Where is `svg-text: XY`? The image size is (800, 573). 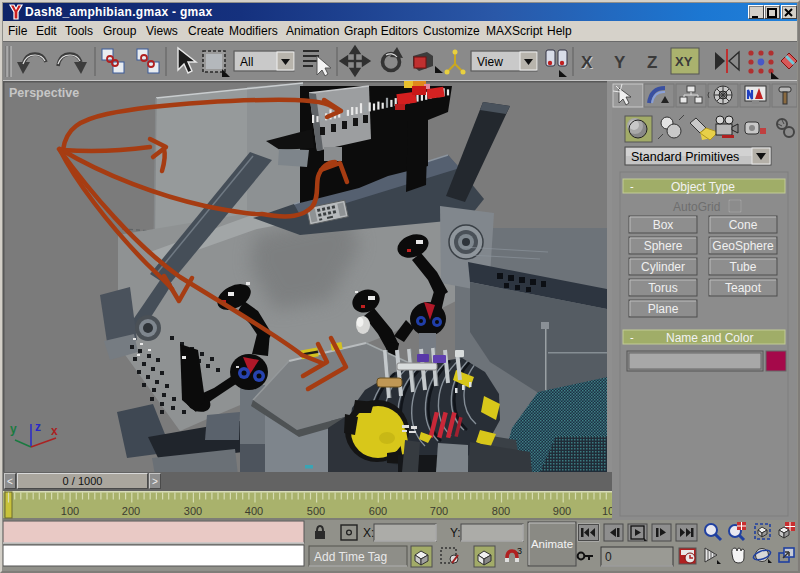 svg-text: XY is located at coordinates (684, 62).